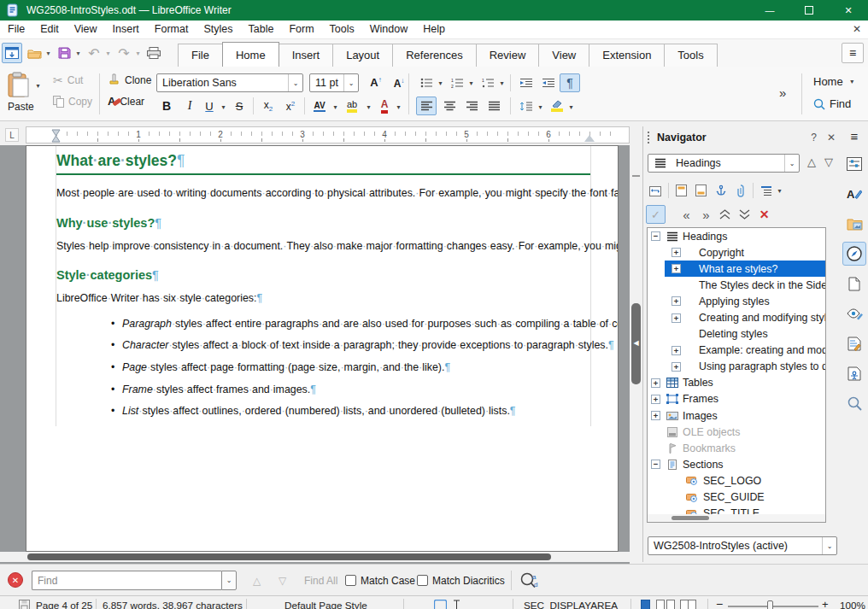 This screenshot has height=609, width=868. What do you see at coordinates (56, 136) in the screenshot?
I see `indent-marker-left` at bounding box center [56, 136].